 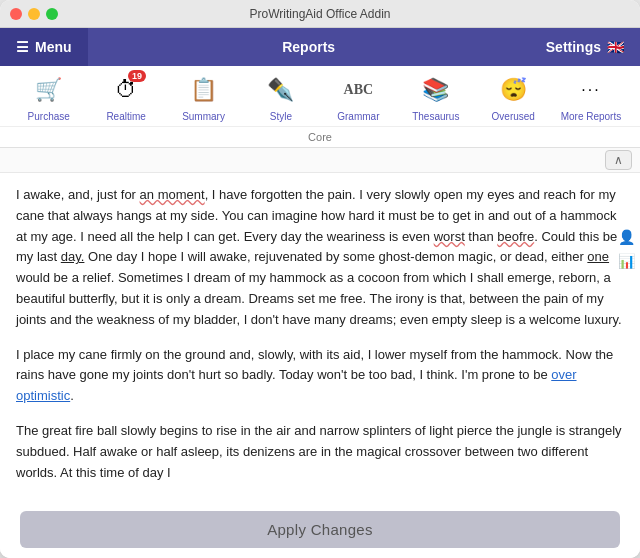 What do you see at coordinates (320, 530) in the screenshot?
I see `apply-changes-button: Apply Changes` at bounding box center [320, 530].